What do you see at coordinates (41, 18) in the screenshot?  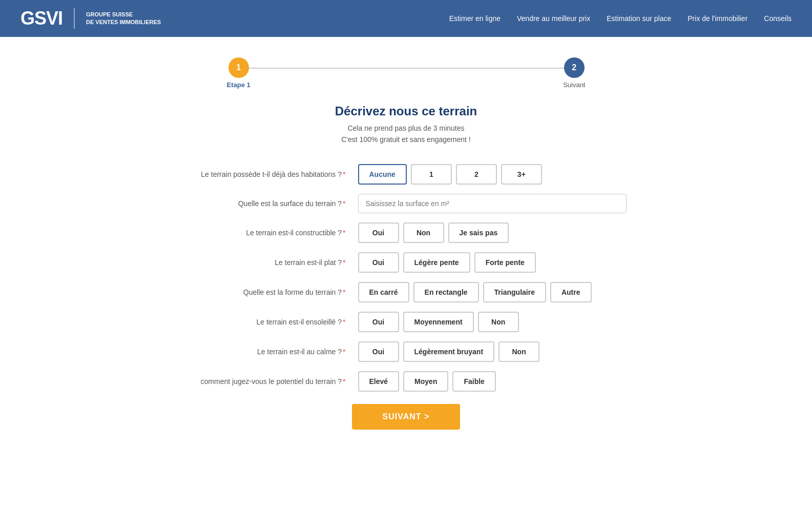 I see `logo-gsvi: GSVI` at bounding box center [41, 18].